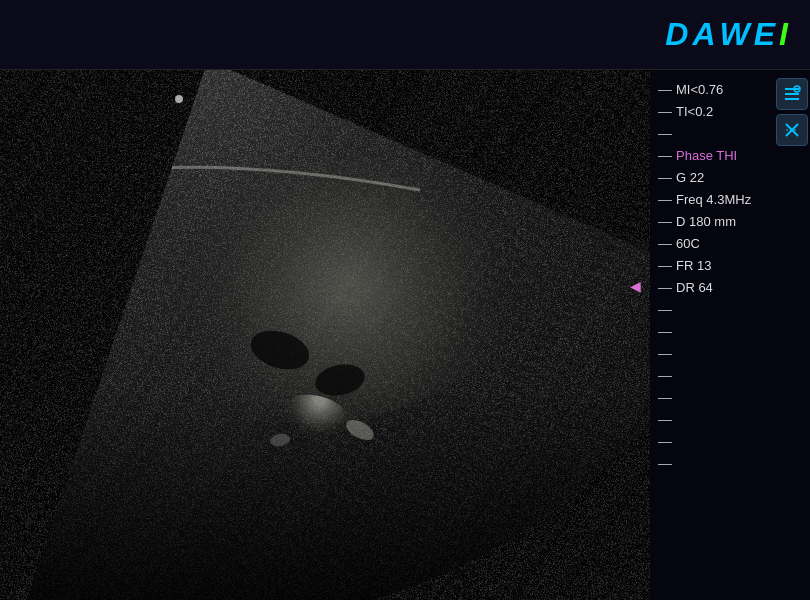 Image resolution: width=810 pixels, height=600 pixels. What do you see at coordinates (665, 287) in the screenshot?
I see `param-dash-dr: —` at bounding box center [665, 287].